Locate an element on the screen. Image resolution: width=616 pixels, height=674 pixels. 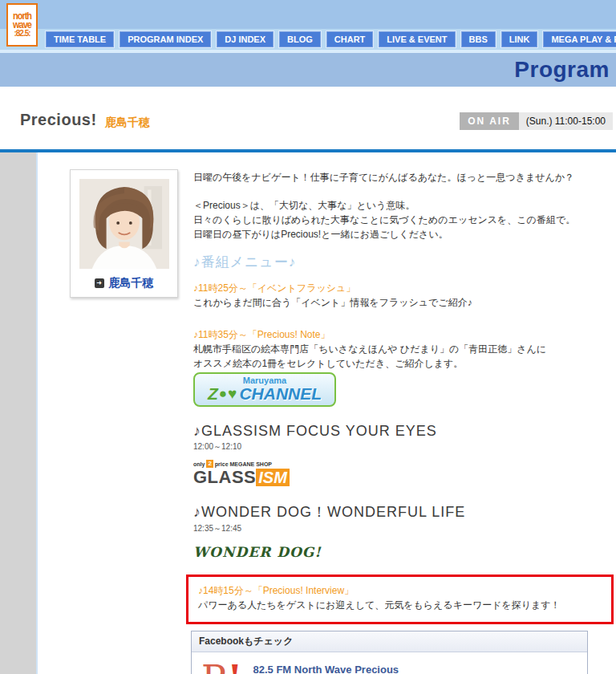
onair-time: (Sun.) 11:00-15:00 is located at coordinates (566, 121).